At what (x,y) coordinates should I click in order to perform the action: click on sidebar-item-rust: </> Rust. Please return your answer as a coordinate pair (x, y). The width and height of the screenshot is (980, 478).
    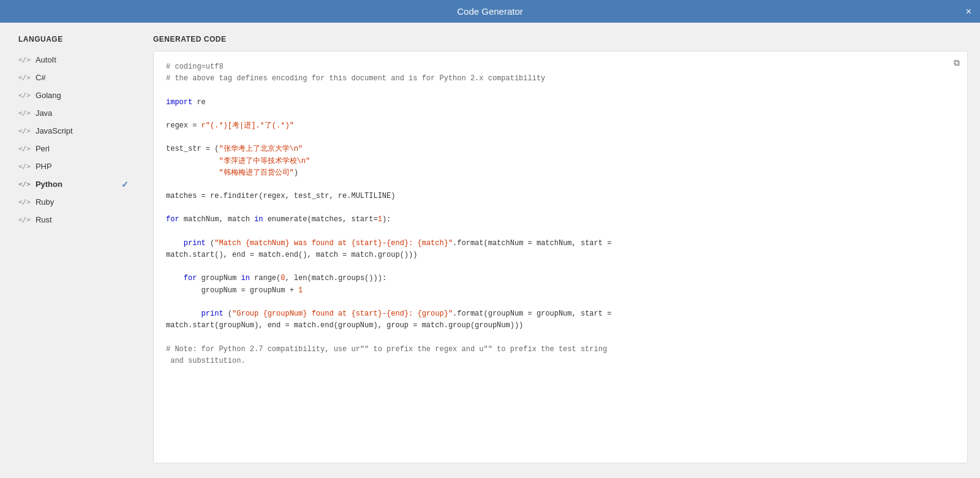
    Looking at the image, I should click on (74, 219).